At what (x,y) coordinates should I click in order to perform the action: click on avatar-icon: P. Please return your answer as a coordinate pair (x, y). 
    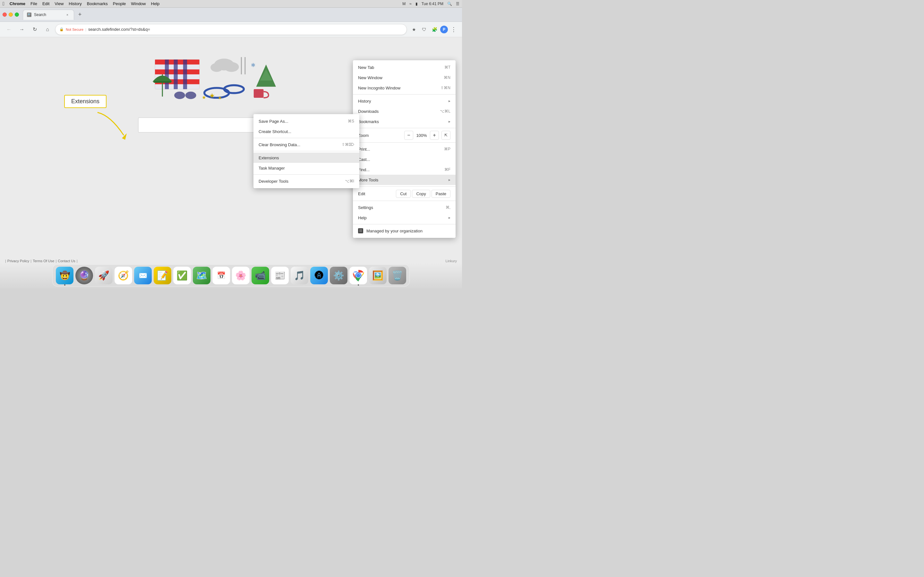
    Looking at the image, I should click on (444, 29).